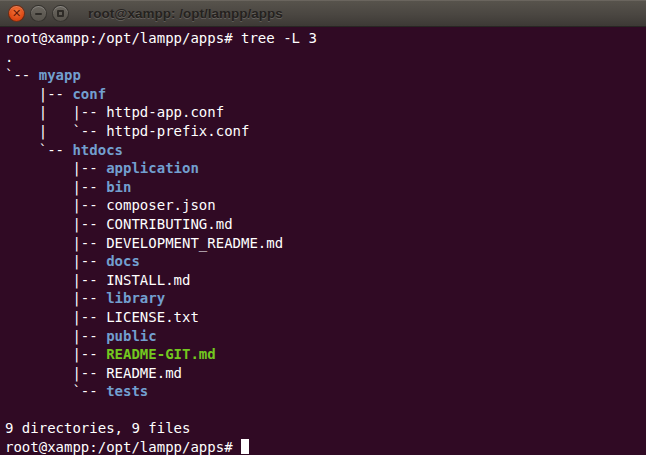 The image size is (646, 455). What do you see at coordinates (161, 38) in the screenshot?
I see `terminal-text: root@xampp:/opt/lampp/apps# tree -L 3` at bounding box center [161, 38].